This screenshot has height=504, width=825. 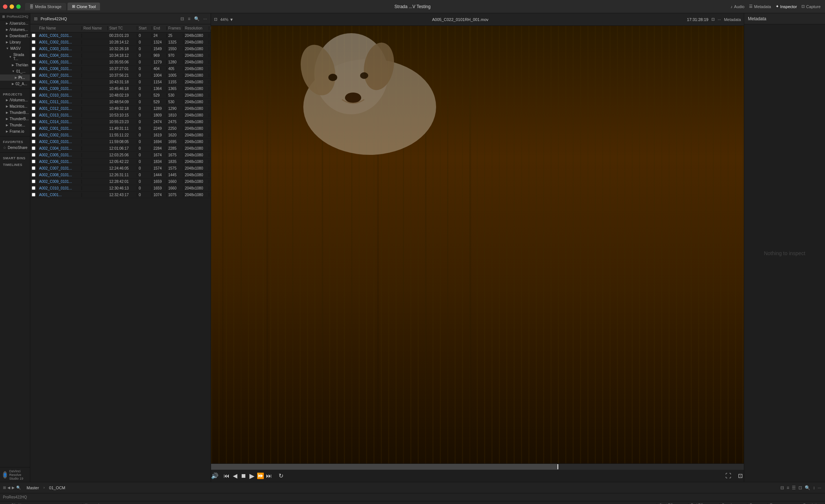 What do you see at coordinates (182, 19) in the screenshot?
I see `grid-view-icon: ⊟` at bounding box center [182, 19].